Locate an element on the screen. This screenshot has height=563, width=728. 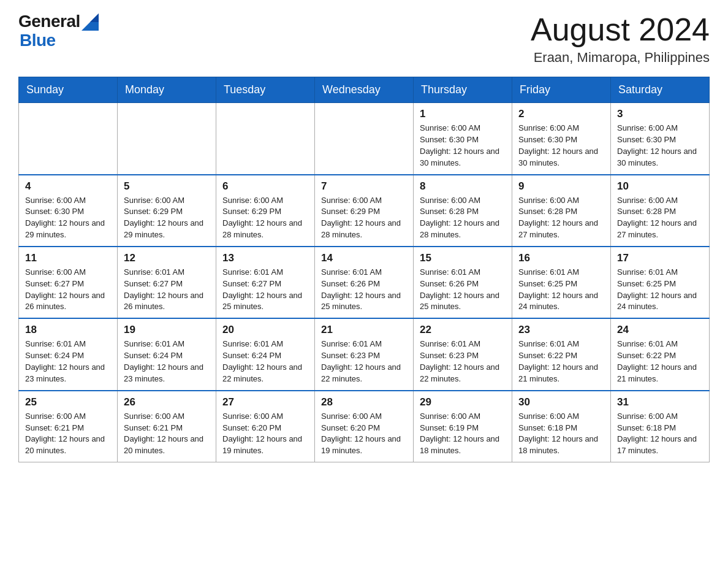
calendar-week-row: 11Sunrise: 6:00 AMSunset: 6:27 PMDayligh… is located at coordinates (364, 282).